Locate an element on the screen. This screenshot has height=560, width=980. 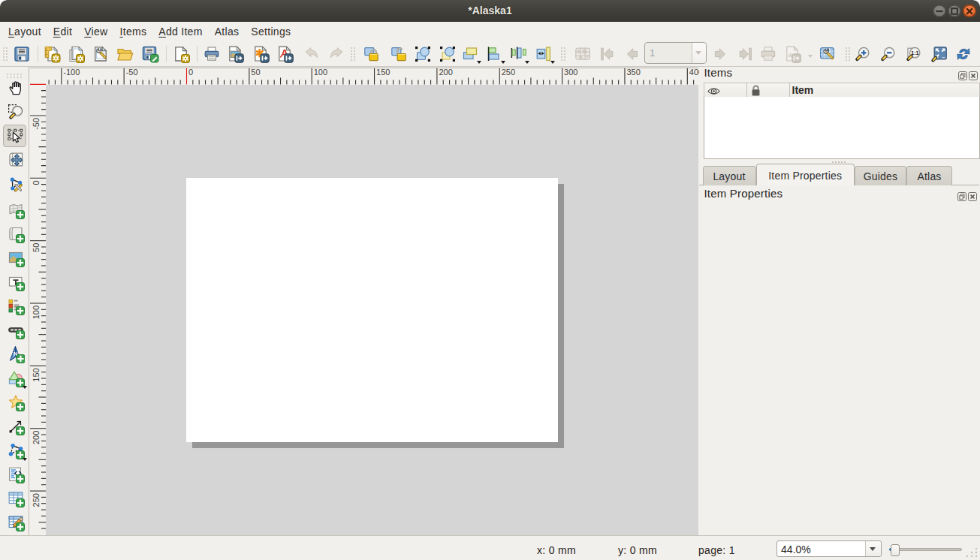
menu-items: Items is located at coordinates (133, 32).